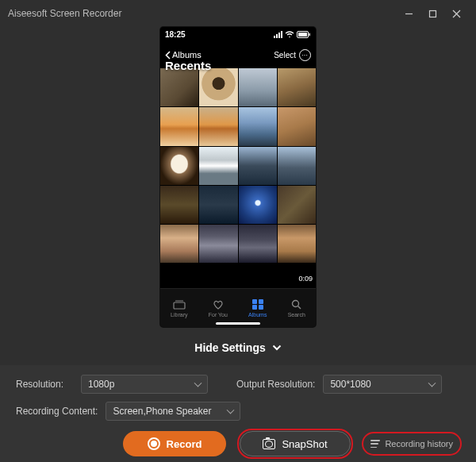 The image size is (476, 462). Describe the element at coordinates (65, 13) in the screenshot. I see `app-title: Aiseesoft Screen Recorder` at that location.